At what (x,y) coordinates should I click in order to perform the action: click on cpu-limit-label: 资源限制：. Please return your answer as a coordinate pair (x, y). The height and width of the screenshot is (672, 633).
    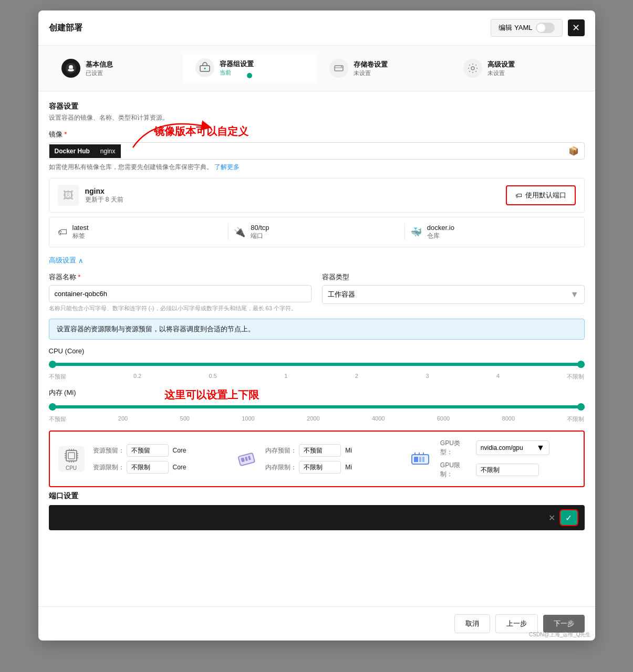
    Looking at the image, I should click on (108, 467).